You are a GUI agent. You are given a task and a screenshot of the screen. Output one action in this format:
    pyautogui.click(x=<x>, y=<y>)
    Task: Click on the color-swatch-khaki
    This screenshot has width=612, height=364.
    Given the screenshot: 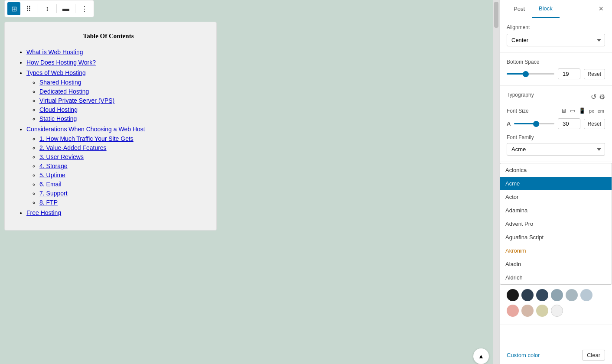 What is the action you would take?
    pyautogui.click(x=542, y=311)
    